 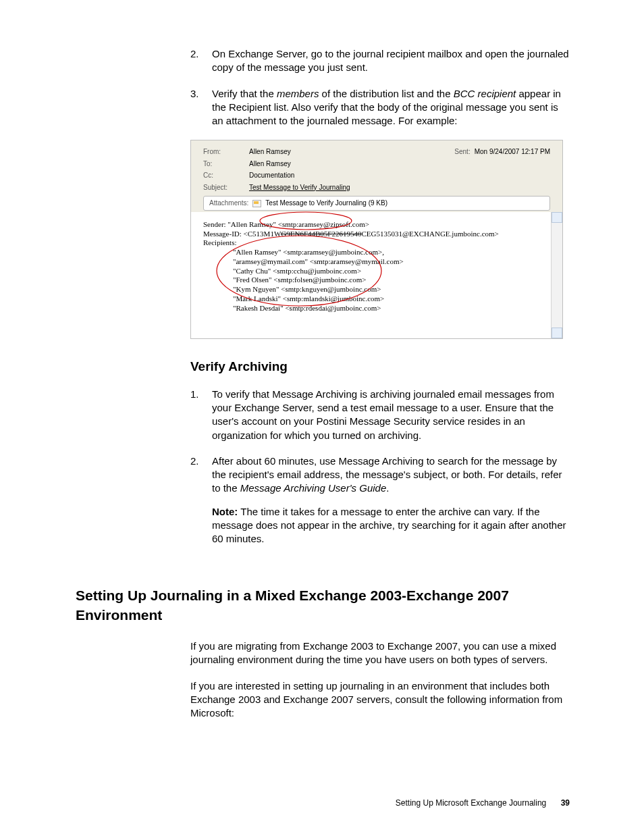 I want to click on page-number: 39, so click(x=566, y=803).